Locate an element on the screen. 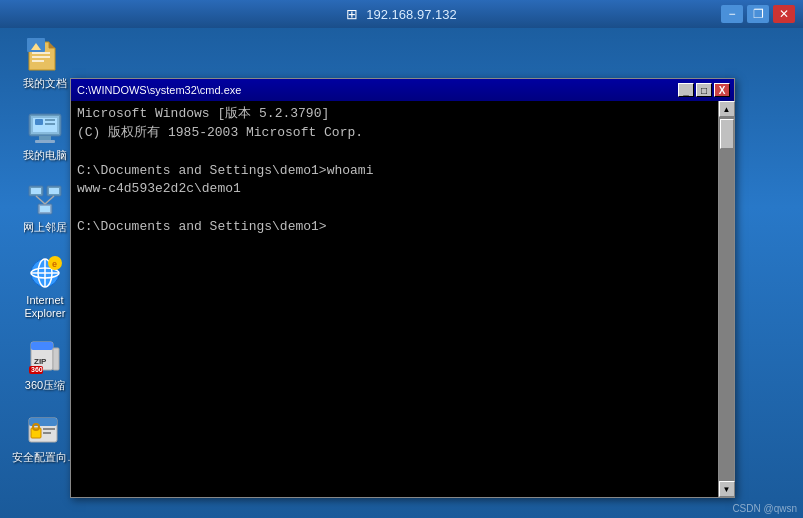 This screenshot has width=803, height=518. minimize-button: − is located at coordinates (732, 14).